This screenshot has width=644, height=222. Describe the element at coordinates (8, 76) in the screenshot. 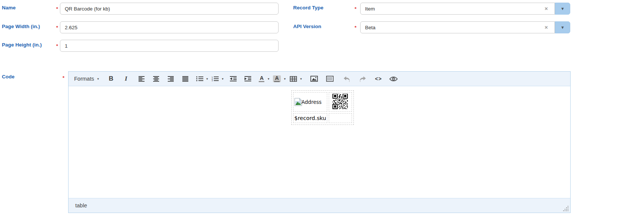

I see `code-label: Code` at that location.